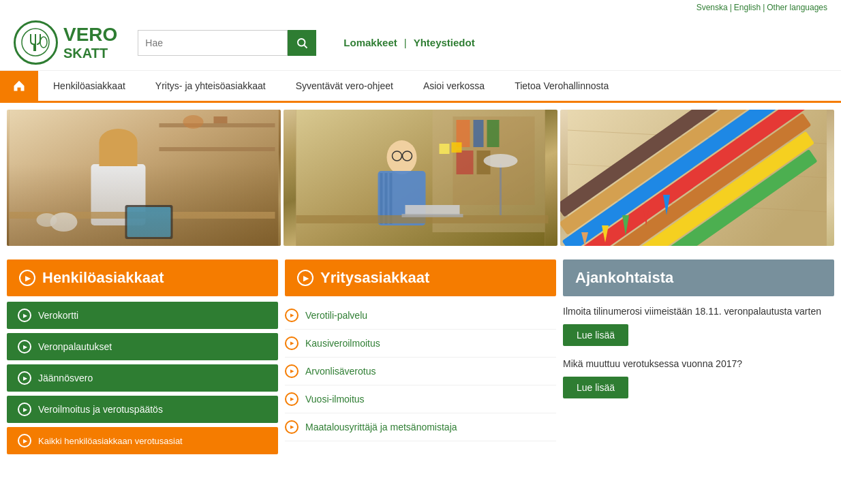  Describe the element at coordinates (90, 53) in the screenshot. I see `logo-skatt: SKATT` at that location.